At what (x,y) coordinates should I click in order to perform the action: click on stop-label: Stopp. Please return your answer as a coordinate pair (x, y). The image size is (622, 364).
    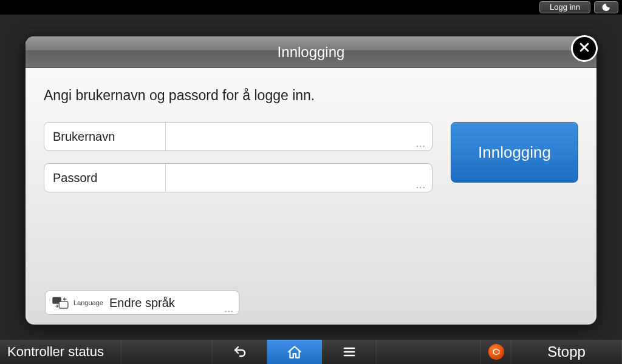
    Looking at the image, I should click on (566, 352).